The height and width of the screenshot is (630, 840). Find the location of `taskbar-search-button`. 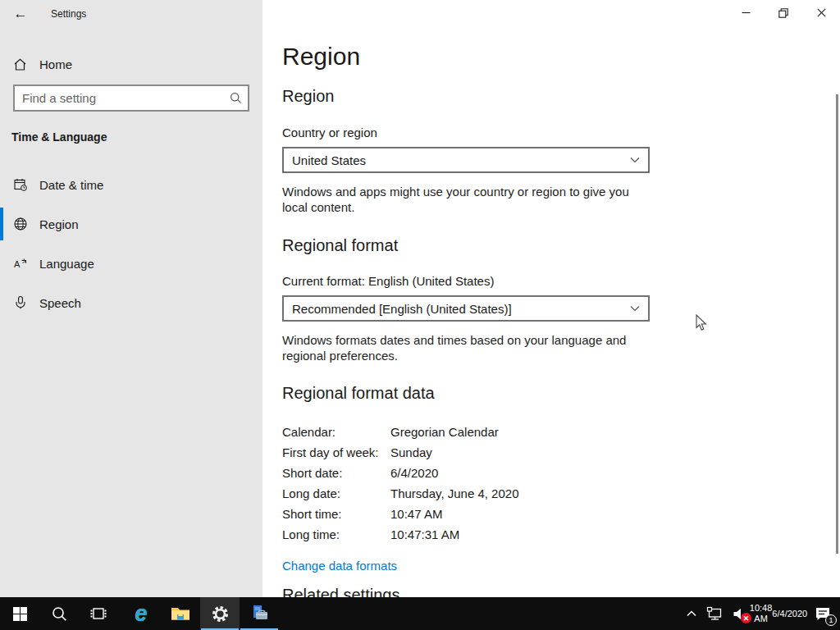

taskbar-search-button is located at coordinates (59, 614).